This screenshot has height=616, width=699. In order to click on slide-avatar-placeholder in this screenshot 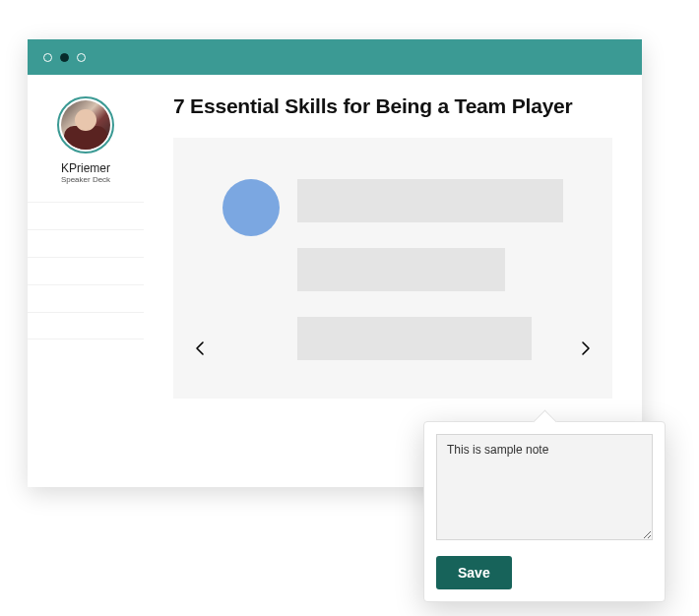, I will do `click(251, 208)`.